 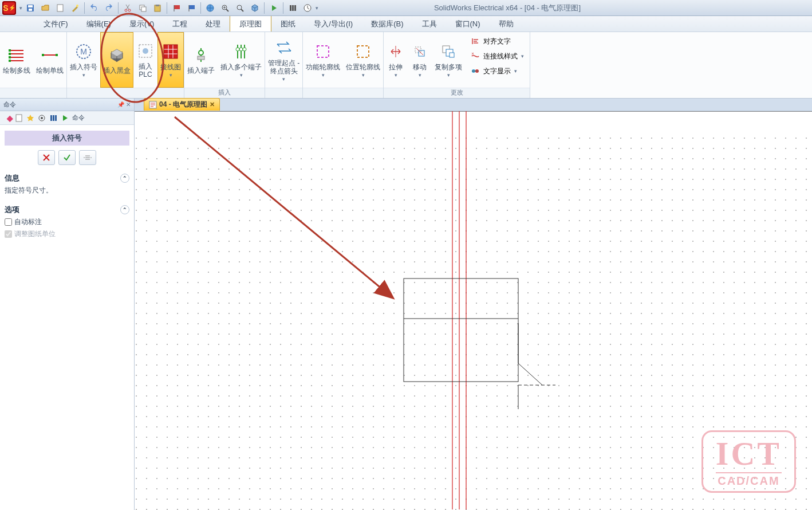 I want to click on terminal-icon, so click(x=201, y=55).